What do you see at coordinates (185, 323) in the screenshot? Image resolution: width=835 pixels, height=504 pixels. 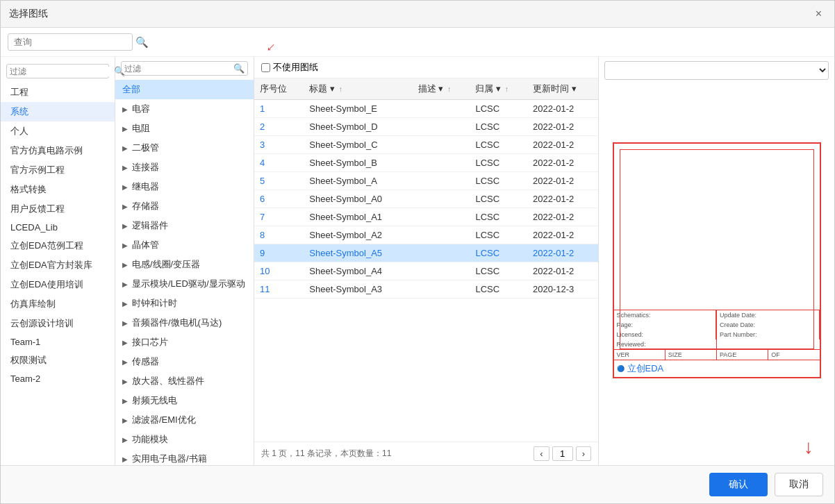 I see `category-item: ▶音频器件/微电机(马达)` at bounding box center [185, 323].